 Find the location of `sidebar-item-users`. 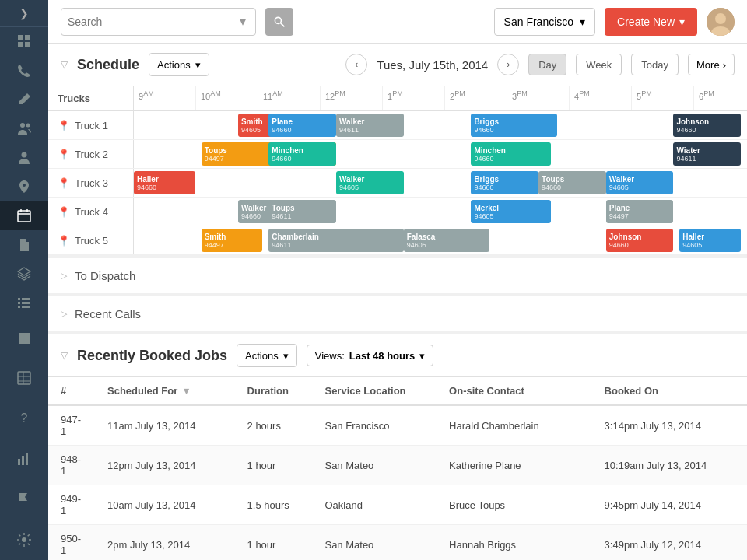

sidebar-item-users is located at coordinates (24, 129).